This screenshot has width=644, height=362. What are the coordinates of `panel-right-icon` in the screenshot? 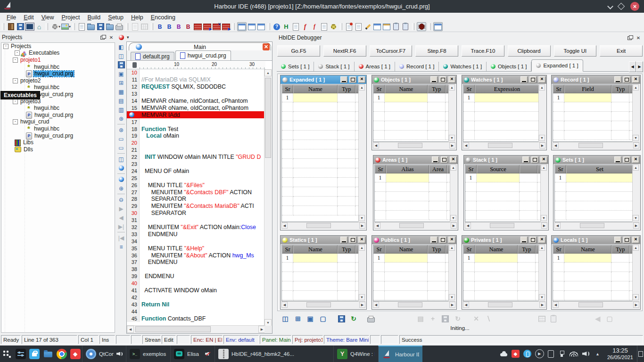 It's located at (261, 26).